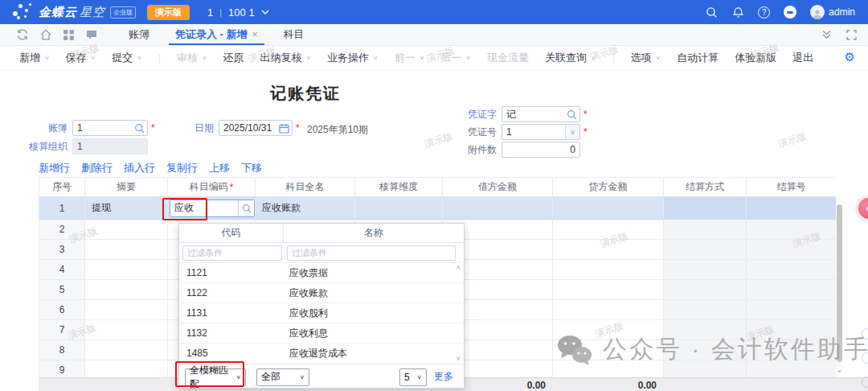  Describe the element at coordinates (219, 168) in the screenshot. I see `move-up-link: 上移` at that location.